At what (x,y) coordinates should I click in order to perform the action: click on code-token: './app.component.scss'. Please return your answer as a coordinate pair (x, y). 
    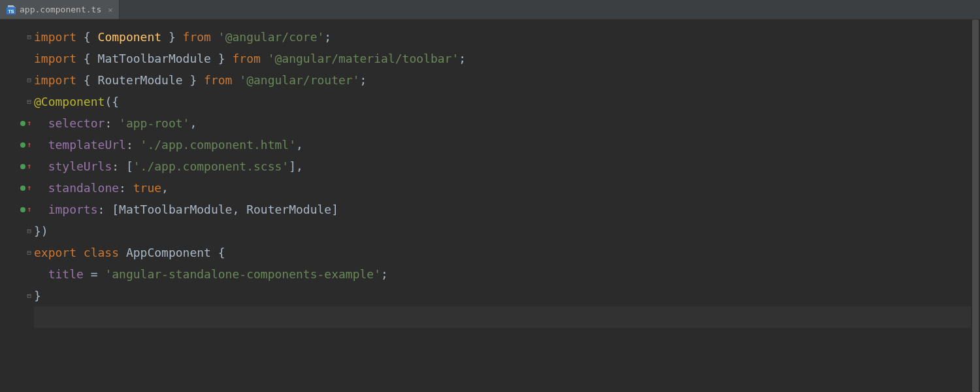
    Looking at the image, I should click on (211, 166).